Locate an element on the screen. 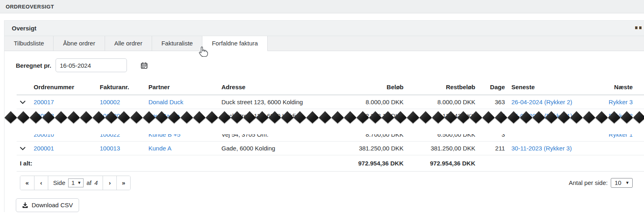  amount-cell: 2.202,12 DKK is located at coordinates (380, 116).